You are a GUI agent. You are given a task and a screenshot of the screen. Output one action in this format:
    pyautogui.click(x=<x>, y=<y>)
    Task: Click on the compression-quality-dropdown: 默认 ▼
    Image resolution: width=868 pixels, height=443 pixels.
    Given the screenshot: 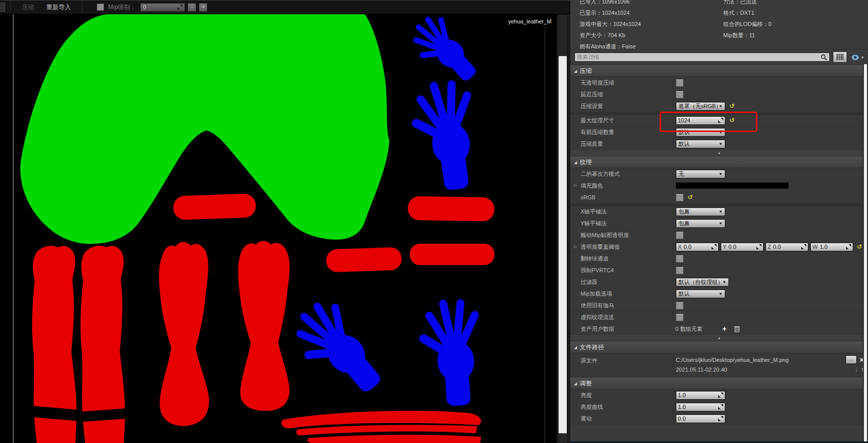 What is the action you would take?
    pyautogui.click(x=700, y=144)
    